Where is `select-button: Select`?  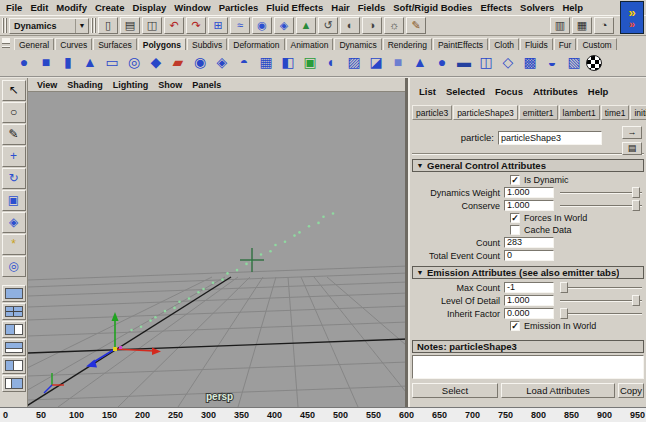
select-button: Select is located at coordinates (455, 390).